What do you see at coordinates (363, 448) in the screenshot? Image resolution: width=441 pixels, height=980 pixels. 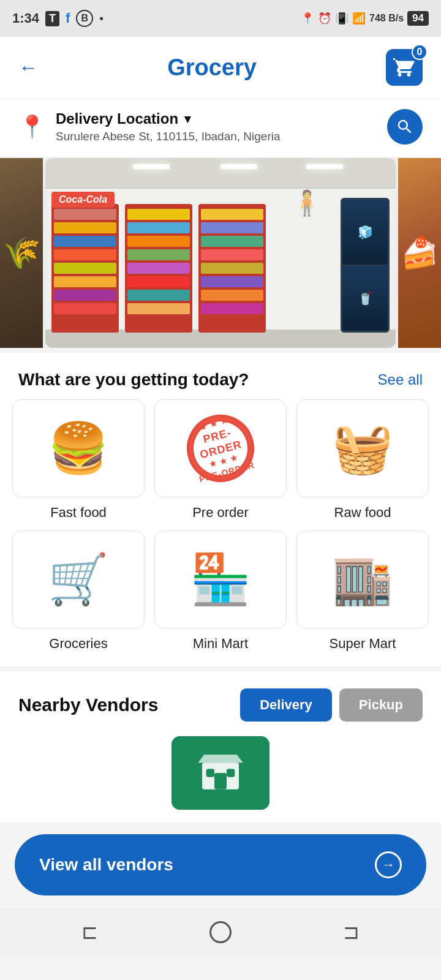 I see `raw-food-icon: 🧺` at bounding box center [363, 448].